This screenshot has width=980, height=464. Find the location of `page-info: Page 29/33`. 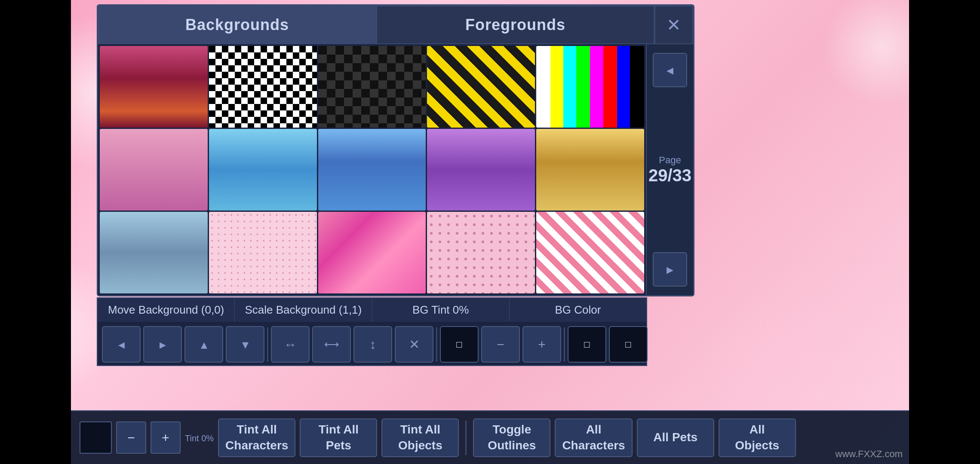

page-info: Page 29/33 is located at coordinates (670, 170).